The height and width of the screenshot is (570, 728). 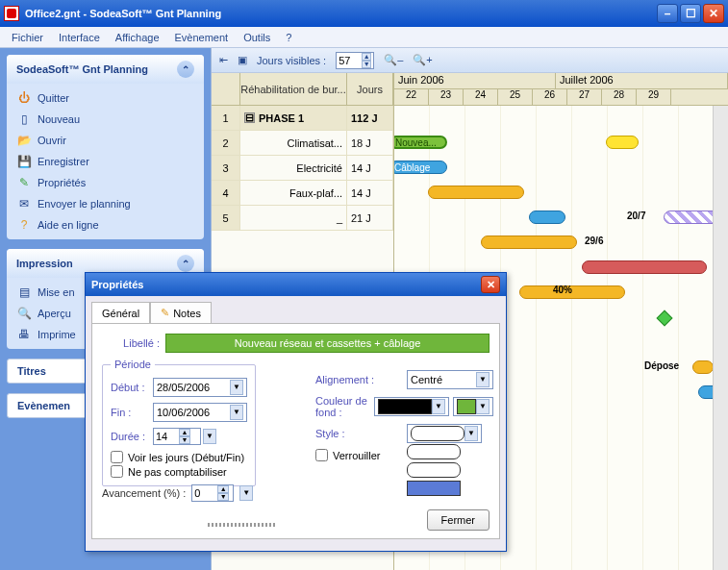 I want to click on milestone-icon, so click(x=665, y=319).